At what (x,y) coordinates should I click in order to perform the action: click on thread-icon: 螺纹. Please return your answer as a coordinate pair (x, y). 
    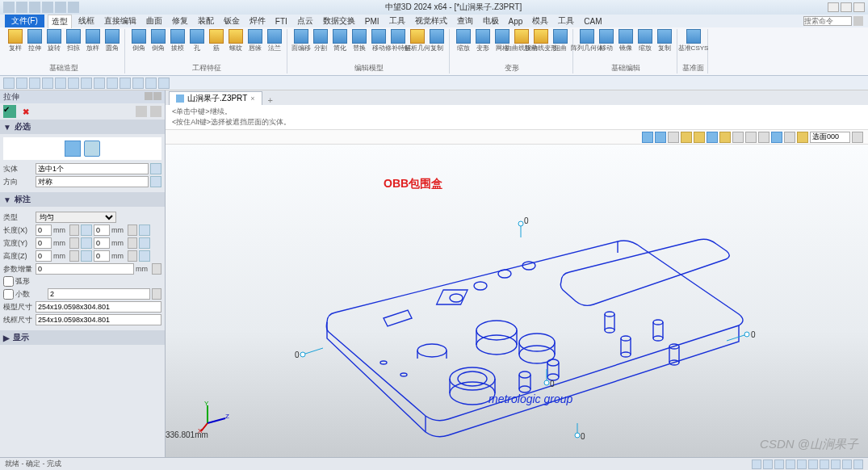
    Looking at the image, I should click on (236, 44).